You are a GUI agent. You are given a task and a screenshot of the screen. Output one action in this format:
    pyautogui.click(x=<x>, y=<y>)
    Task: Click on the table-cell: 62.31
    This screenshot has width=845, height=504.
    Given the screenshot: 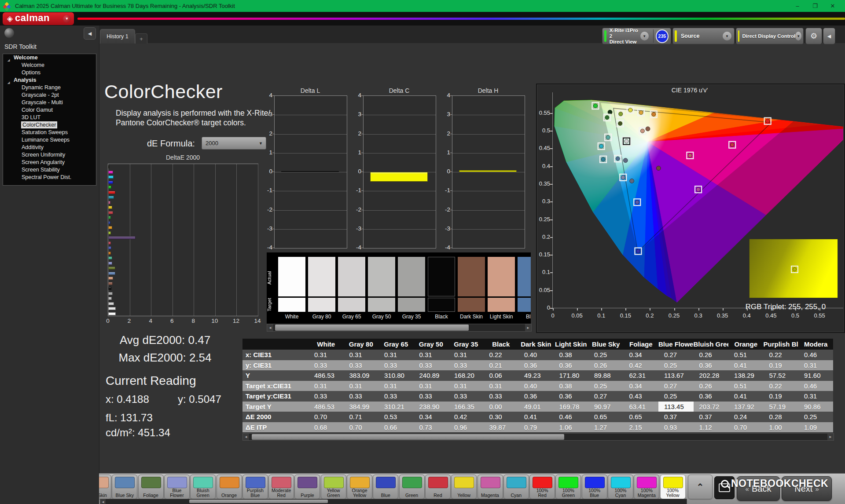 What is the action you would take?
    pyautogui.click(x=641, y=376)
    